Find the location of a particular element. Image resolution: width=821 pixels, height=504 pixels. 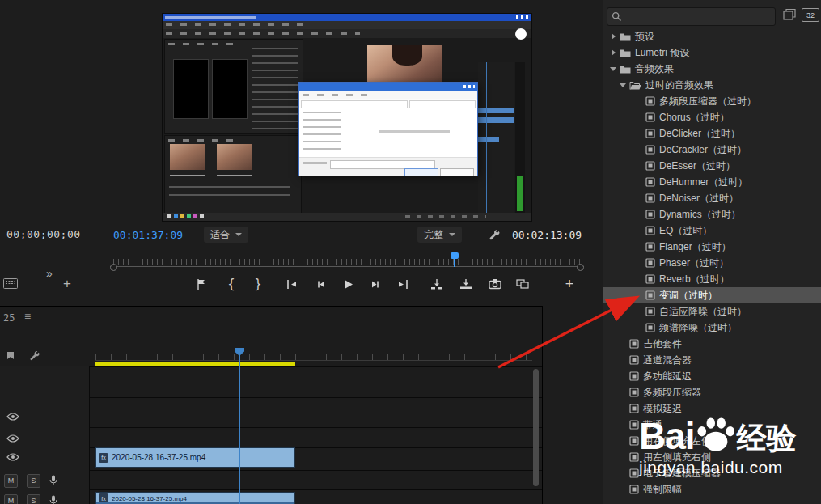

effect-tree-item: Flanger（过时） is located at coordinates (712, 247).